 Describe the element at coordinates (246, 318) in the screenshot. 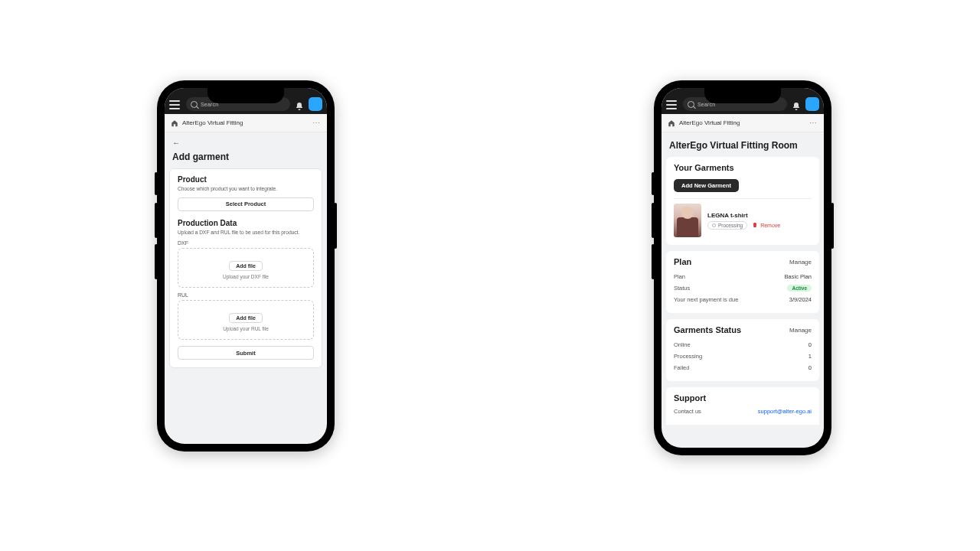

I see `rul-add-button: Add file` at that location.